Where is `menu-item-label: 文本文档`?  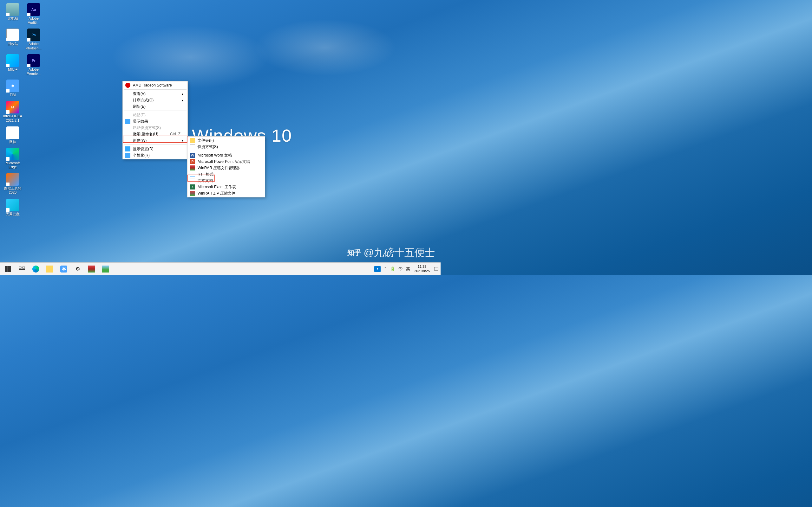
menu-item-label: 文本文档 is located at coordinates (205, 181).